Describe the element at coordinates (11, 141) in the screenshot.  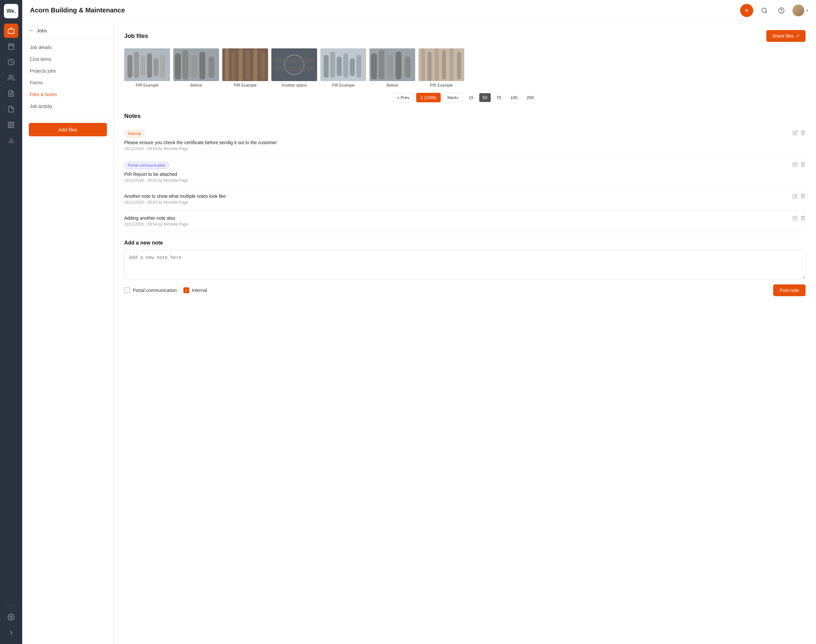
I see `sidebar-item-chart` at that location.